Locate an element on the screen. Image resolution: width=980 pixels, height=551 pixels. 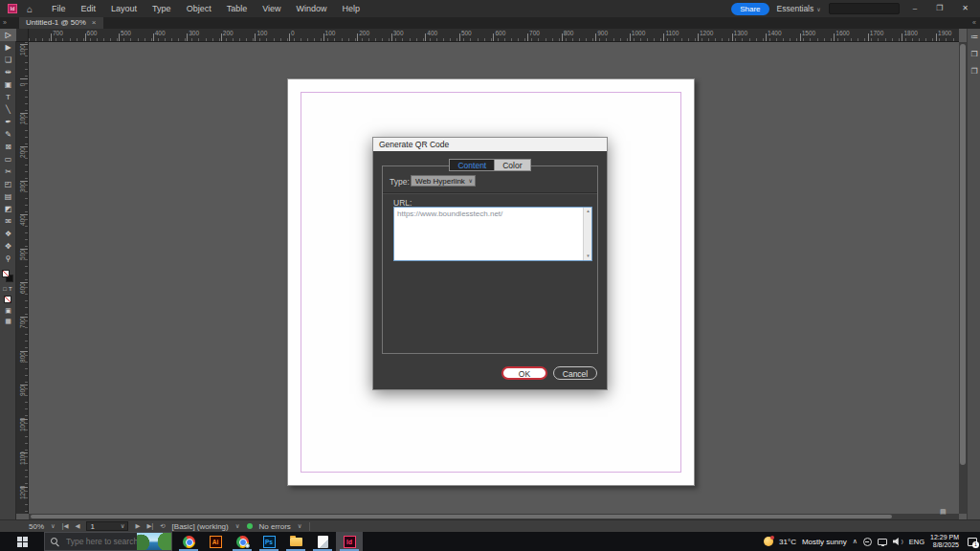
ruler-corner is located at coordinates (23, 35).